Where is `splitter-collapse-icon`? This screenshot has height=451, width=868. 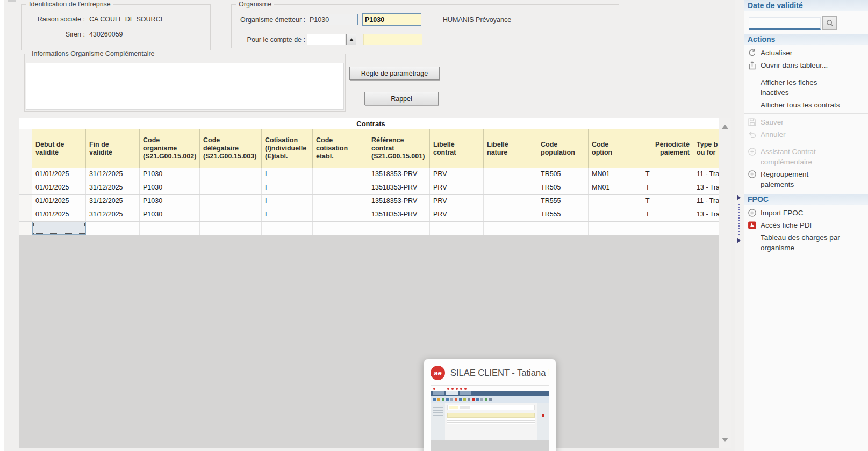
splitter-collapse-icon is located at coordinates (738, 198).